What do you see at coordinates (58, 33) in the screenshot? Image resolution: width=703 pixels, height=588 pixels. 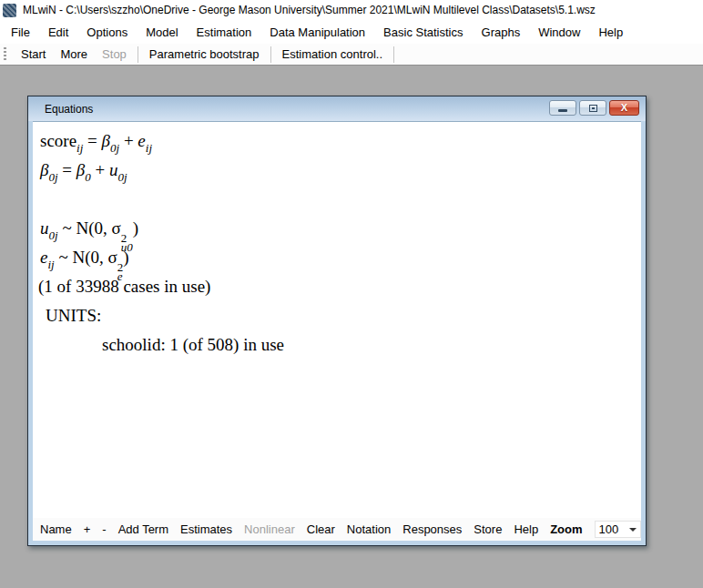 I see `menu-edit: Edit` at bounding box center [58, 33].